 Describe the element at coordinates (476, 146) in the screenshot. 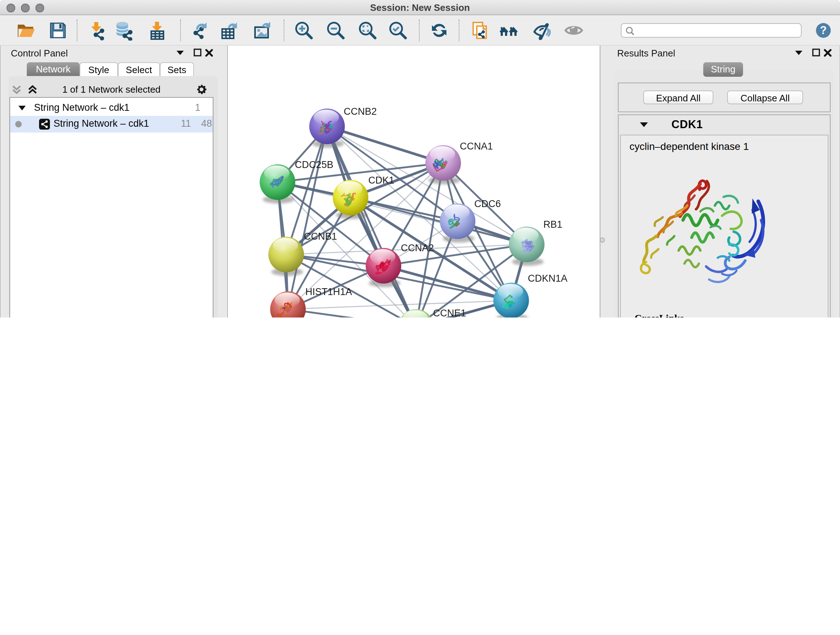

I see `svg-text: CCNA1` at that location.